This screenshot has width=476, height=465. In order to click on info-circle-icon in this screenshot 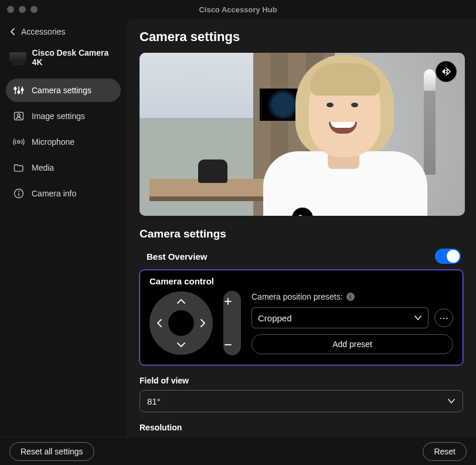, I will do `click(19, 194)`.